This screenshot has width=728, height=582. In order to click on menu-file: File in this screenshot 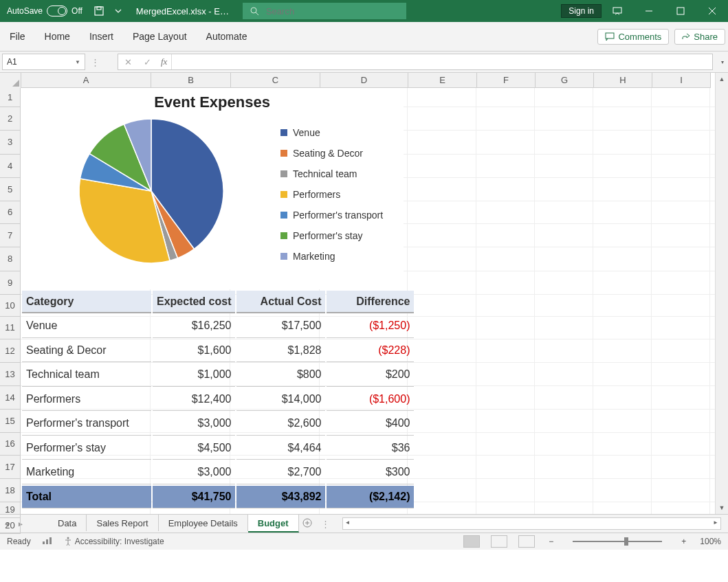, I will do `click(18, 36)`.